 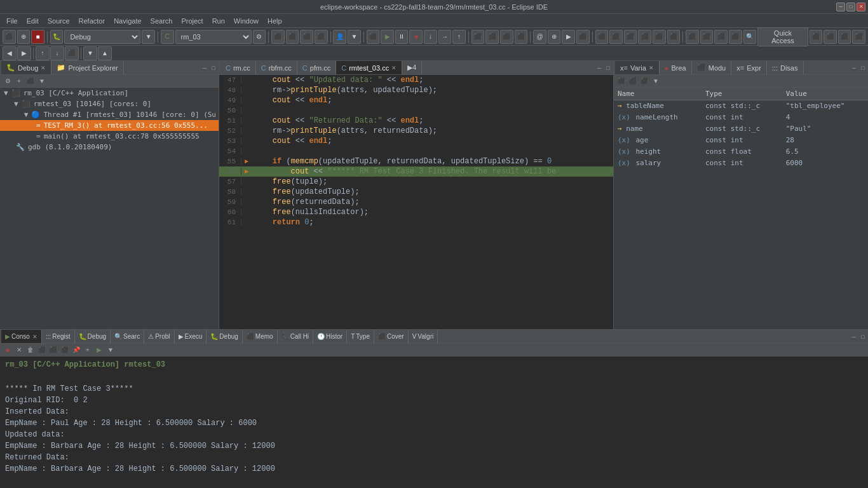 What do you see at coordinates (88, 350) in the screenshot?
I see `console-new-btn: +` at bounding box center [88, 350].